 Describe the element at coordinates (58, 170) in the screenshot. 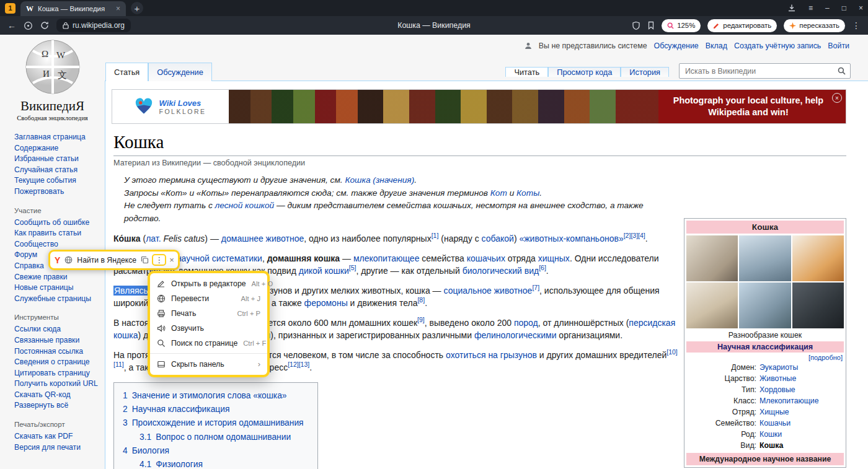

I see `sidebar-item-random: Случайная статья` at that location.